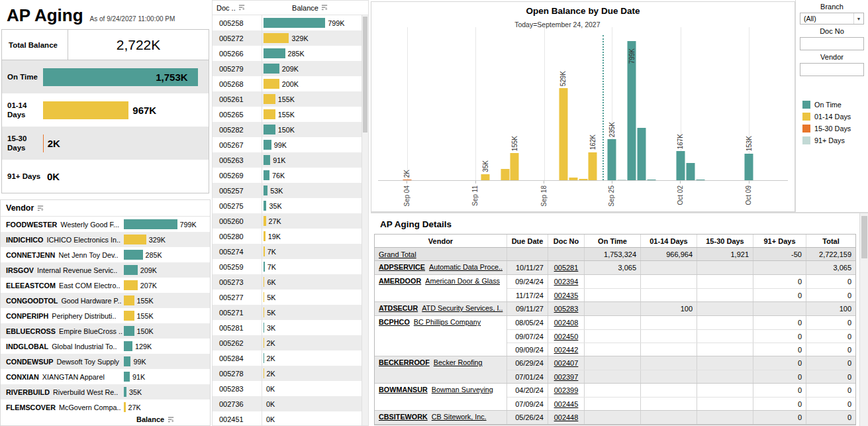 The height and width of the screenshot is (426, 868). Describe the element at coordinates (105, 176) in the screenshot. I see `aging-bucket-row: 91+ Days 0K` at that location.